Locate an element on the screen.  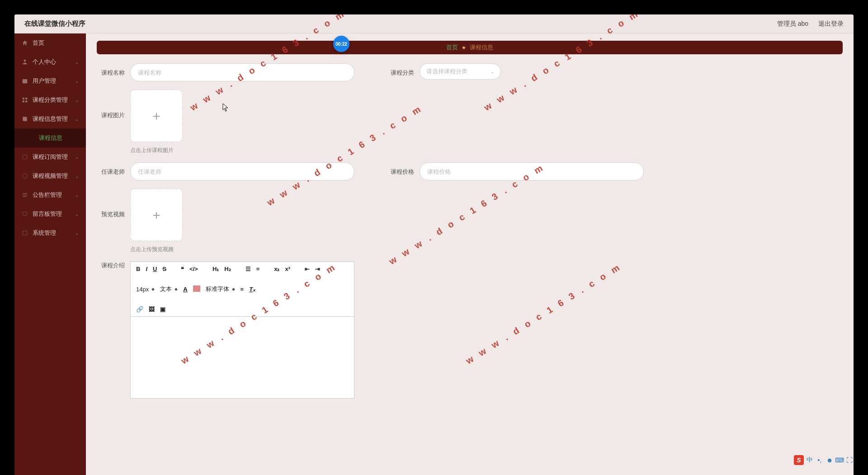
app-title: 在线课堂微信小程序 is located at coordinates (55, 24).